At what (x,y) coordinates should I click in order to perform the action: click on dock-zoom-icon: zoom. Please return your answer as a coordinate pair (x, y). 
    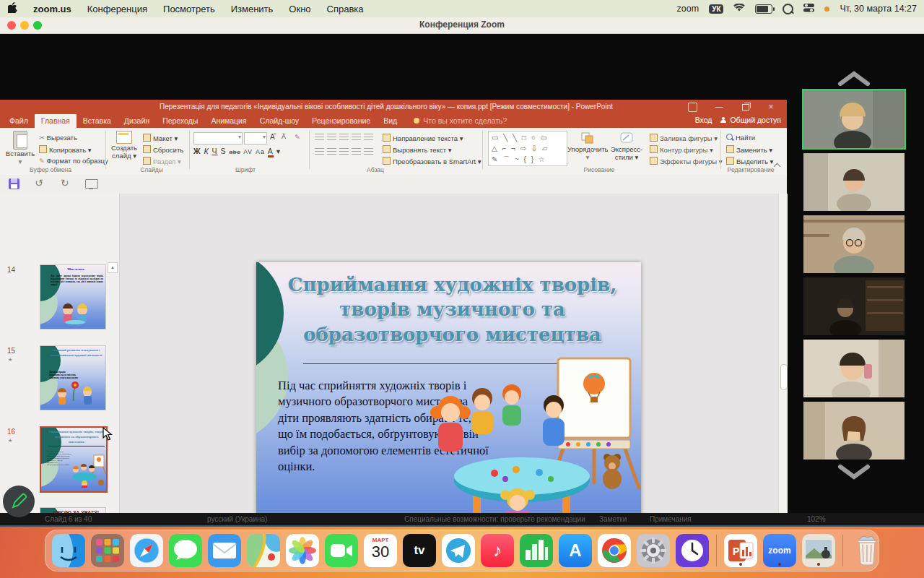
    Looking at the image, I should click on (780, 551).